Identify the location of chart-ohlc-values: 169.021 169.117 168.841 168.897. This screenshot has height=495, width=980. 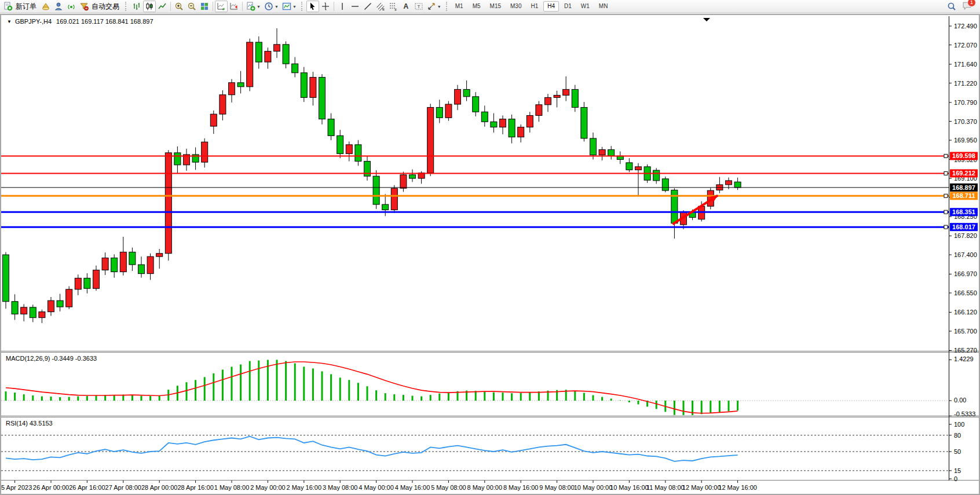
(104, 21).